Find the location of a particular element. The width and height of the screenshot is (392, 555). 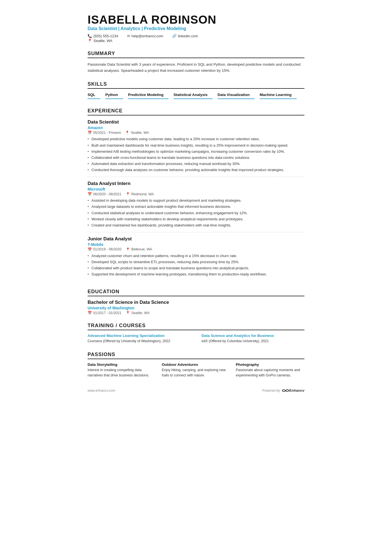

bullet-item: Implemented A/B testing methodologies to… is located at coordinates (196, 152).